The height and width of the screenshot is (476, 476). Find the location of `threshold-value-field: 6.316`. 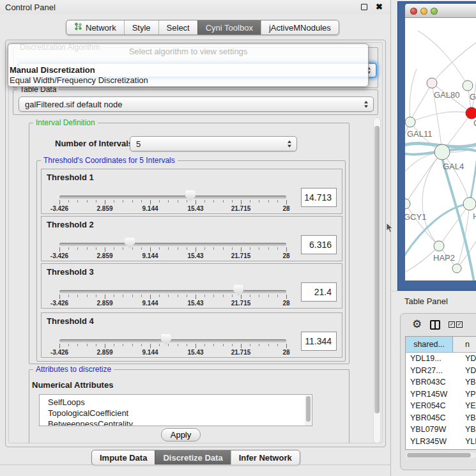

threshold-value-field: 6.316 is located at coordinates (319, 245).